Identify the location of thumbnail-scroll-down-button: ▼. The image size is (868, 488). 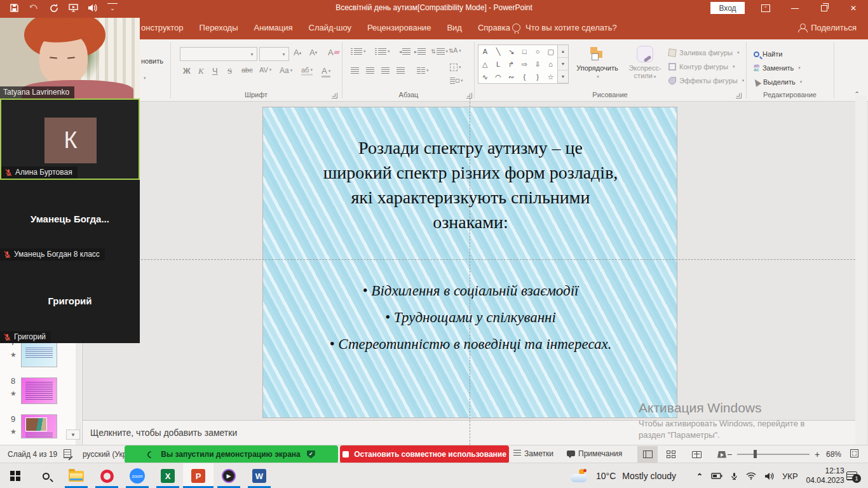
(73, 435).